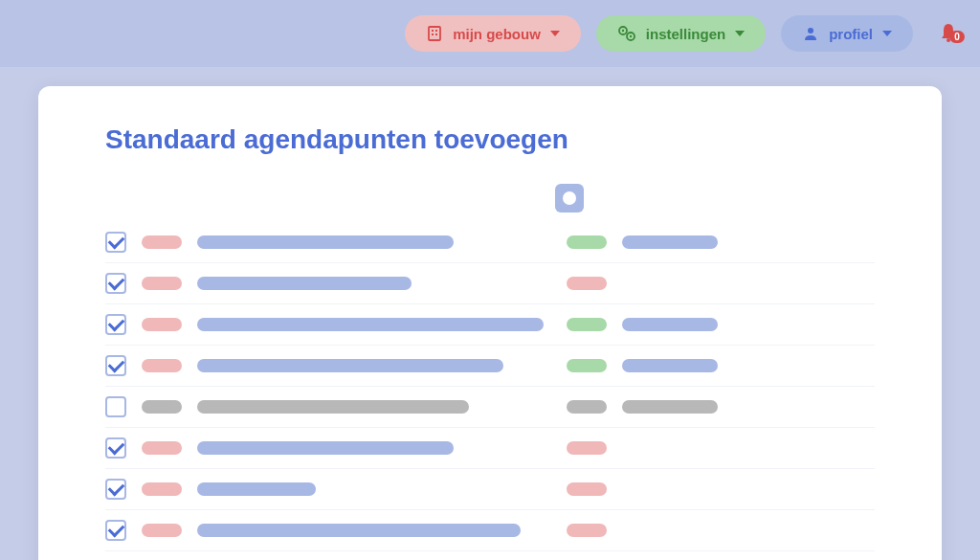 The width and height of the screenshot is (980, 560). Describe the element at coordinates (681, 34) in the screenshot. I see `instellingen-button: instellingen` at that location.